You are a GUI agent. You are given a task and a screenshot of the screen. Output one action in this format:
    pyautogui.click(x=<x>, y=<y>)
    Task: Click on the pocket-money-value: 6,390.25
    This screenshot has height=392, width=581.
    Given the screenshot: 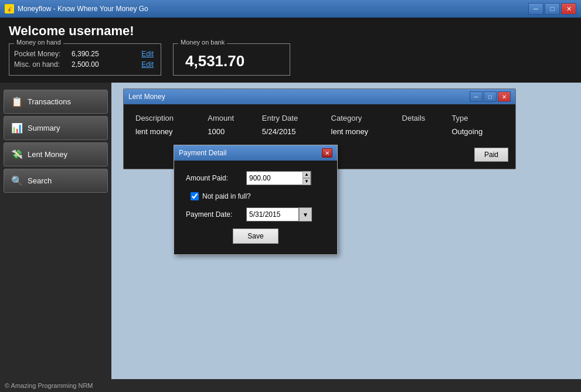 What is the action you would take?
    pyautogui.click(x=92, y=54)
    